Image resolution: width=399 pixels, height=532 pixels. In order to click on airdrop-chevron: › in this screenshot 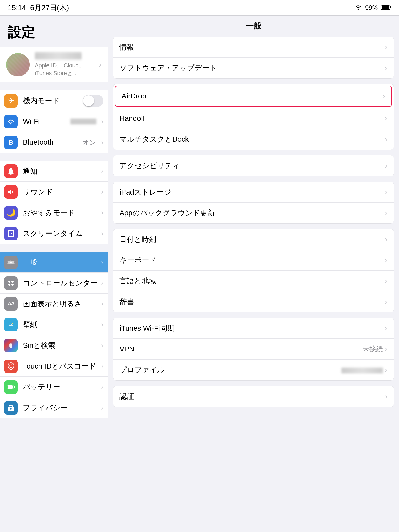, I will do `click(384, 96)`.